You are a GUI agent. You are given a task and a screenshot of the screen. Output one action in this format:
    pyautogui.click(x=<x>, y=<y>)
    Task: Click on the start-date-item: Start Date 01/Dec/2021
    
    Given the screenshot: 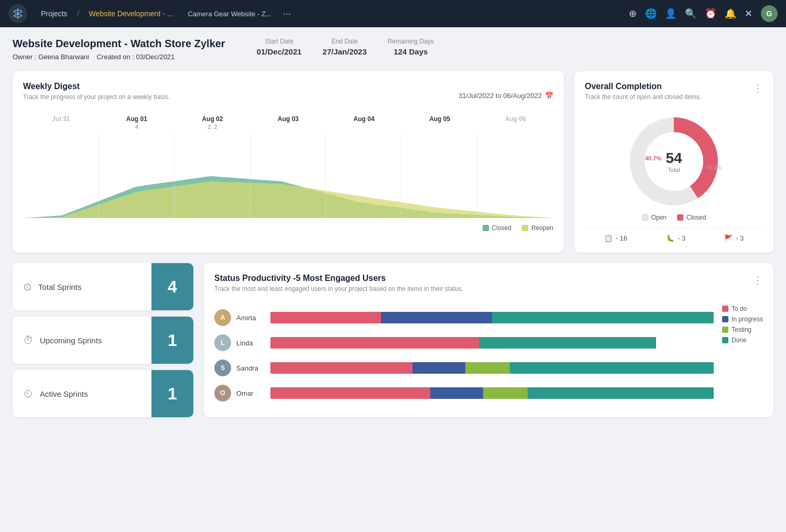 What is the action you would take?
    pyautogui.click(x=279, y=47)
    